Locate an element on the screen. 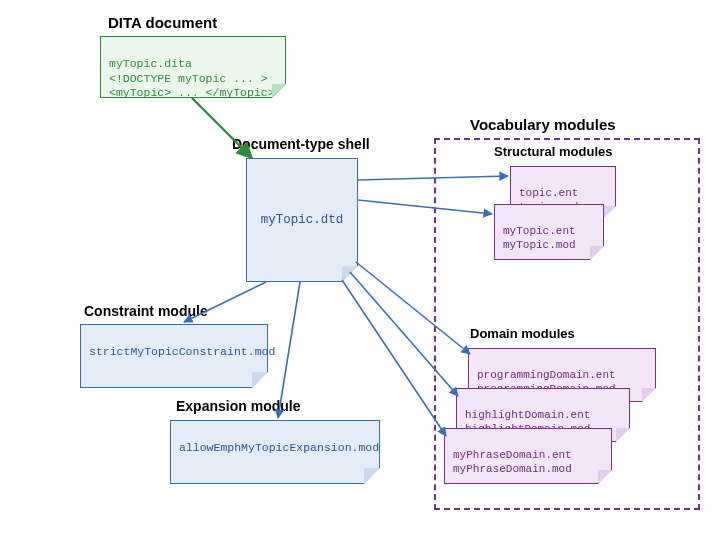  myphrase-mod: myPhraseDomain.mod is located at coordinates (512, 469).